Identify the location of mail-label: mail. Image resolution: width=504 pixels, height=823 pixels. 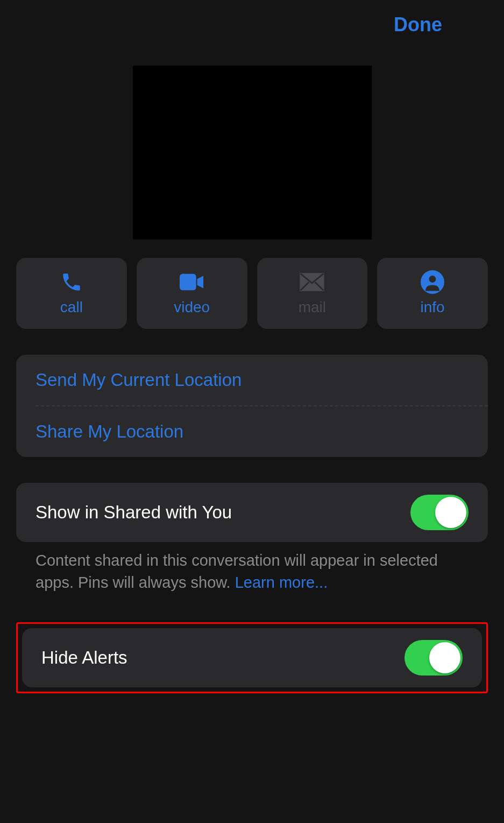
(312, 307).